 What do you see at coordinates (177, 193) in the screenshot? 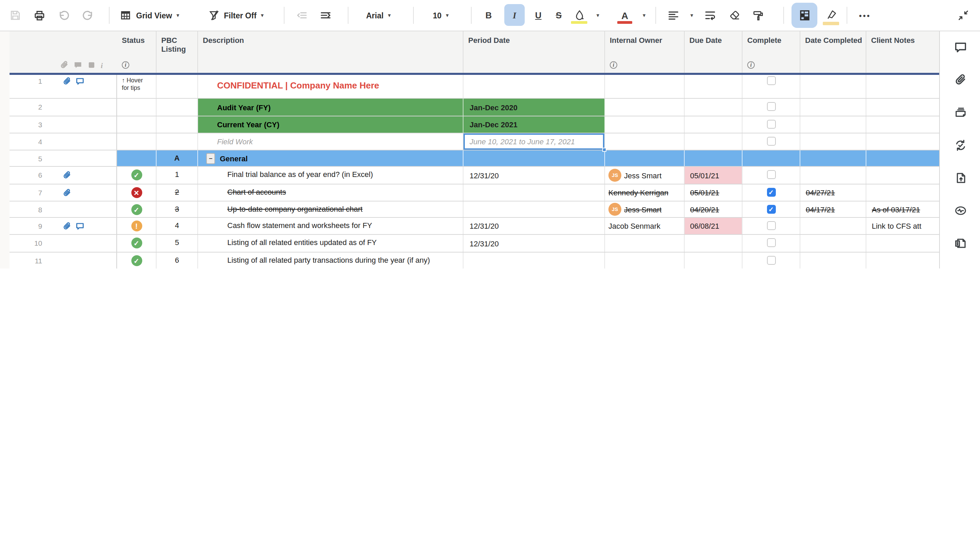
I see `cell-pbc-listing: 2` at bounding box center [177, 193].